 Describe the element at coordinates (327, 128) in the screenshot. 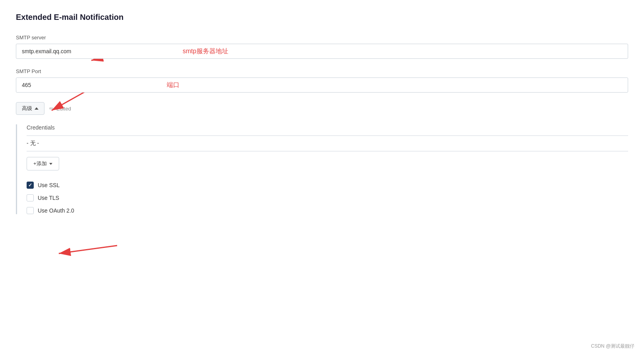

I see `credentials-title: Credentials` at that location.